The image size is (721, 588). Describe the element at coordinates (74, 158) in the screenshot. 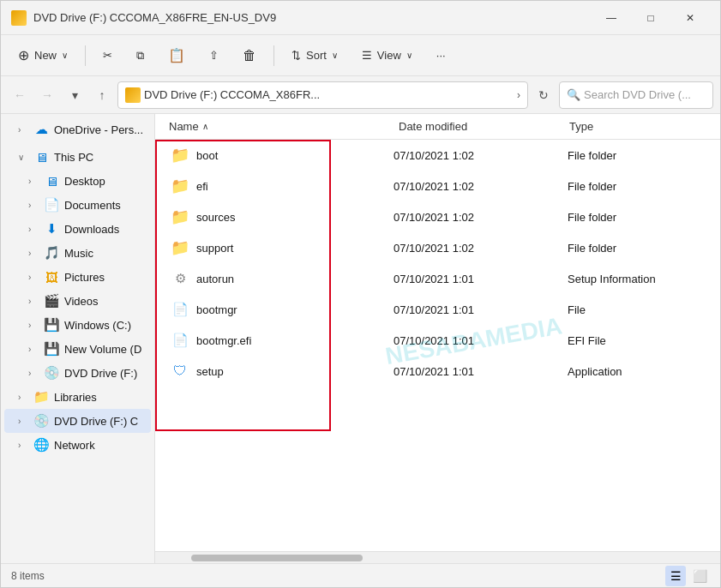

I see `sidebar-label-thispc: This PC` at that location.